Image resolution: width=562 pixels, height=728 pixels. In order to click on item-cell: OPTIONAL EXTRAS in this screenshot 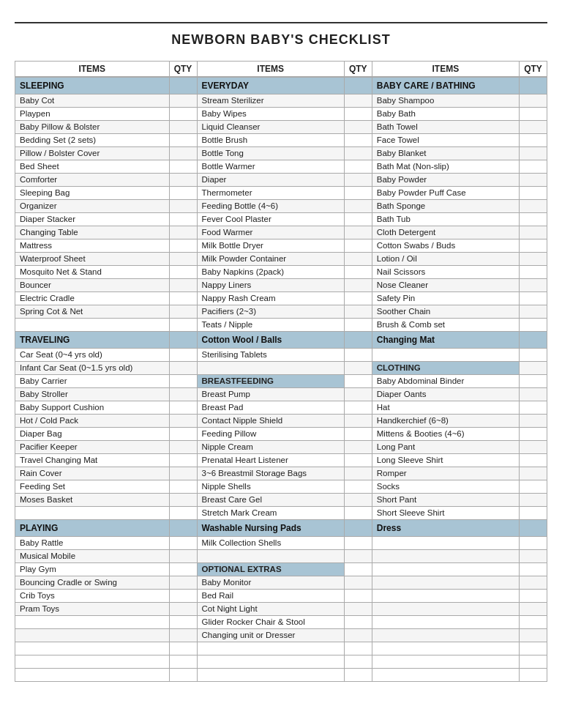, I will do `click(271, 570)`.